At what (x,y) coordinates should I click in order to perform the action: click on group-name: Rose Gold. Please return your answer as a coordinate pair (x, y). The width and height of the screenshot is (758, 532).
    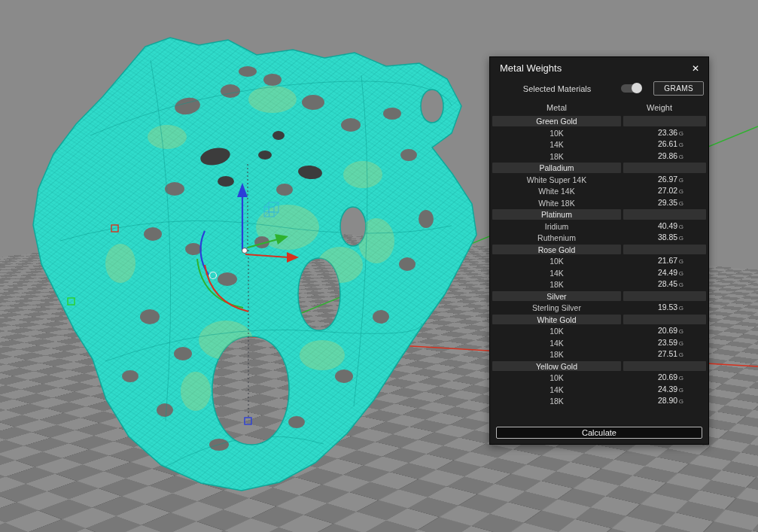
    Looking at the image, I should click on (557, 250).